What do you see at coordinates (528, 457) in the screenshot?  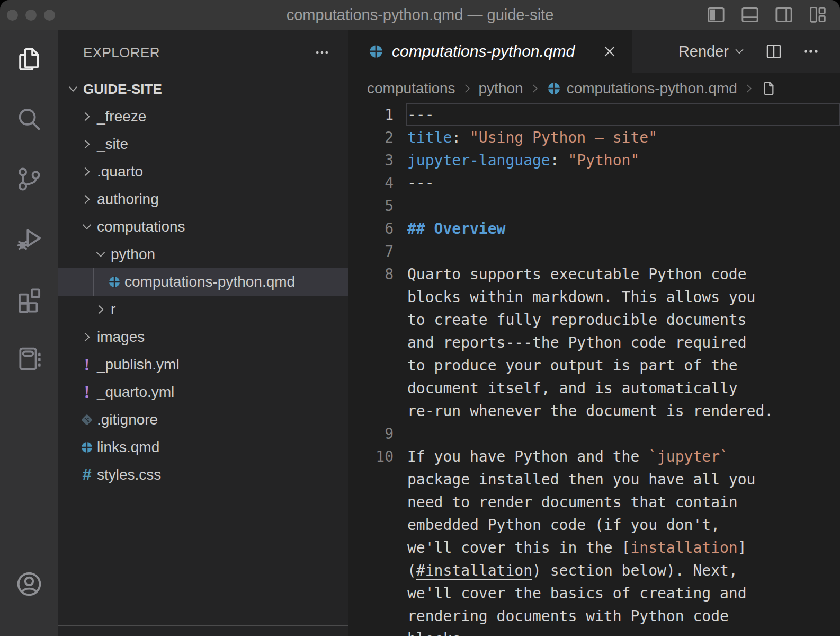 I see `code-token: If you have Python and the` at bounding box center [528, 457].